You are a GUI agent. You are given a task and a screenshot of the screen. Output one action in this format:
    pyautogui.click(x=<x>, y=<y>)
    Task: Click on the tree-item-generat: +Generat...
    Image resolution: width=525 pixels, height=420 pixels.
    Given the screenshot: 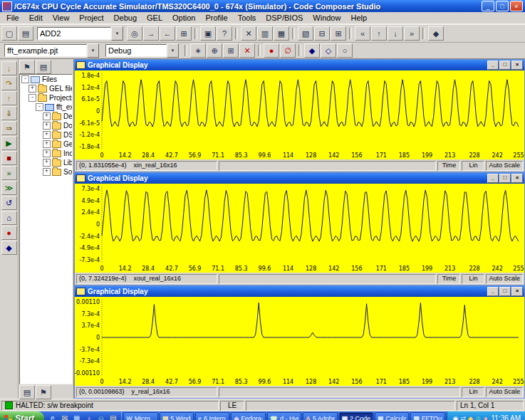 What is the action you would take?
    pyautogui.click(x=46, y=144)
    